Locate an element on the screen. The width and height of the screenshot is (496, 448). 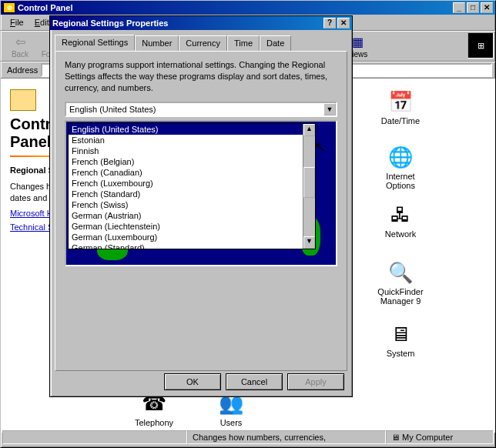
chevron-down-icon: ▼ is located at coordinates (330, 109).